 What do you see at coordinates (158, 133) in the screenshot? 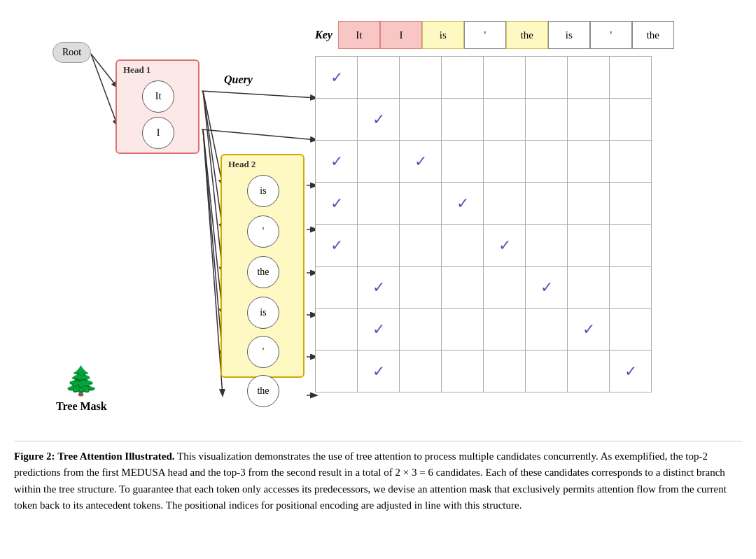
I see `head1-token-i: I` at bounding box center [158, 133].